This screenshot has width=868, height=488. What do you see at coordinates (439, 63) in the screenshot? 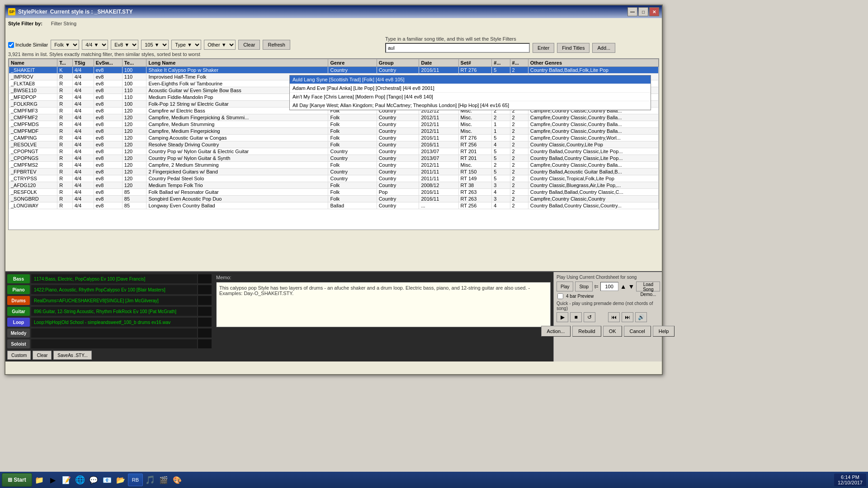
I see `col-header-date: Date` at bounding box center [439, 63].